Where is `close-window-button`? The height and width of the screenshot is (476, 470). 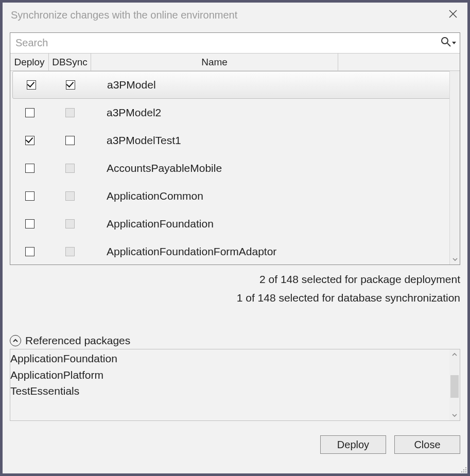 close-window-button is located at coordinates (453, 15).